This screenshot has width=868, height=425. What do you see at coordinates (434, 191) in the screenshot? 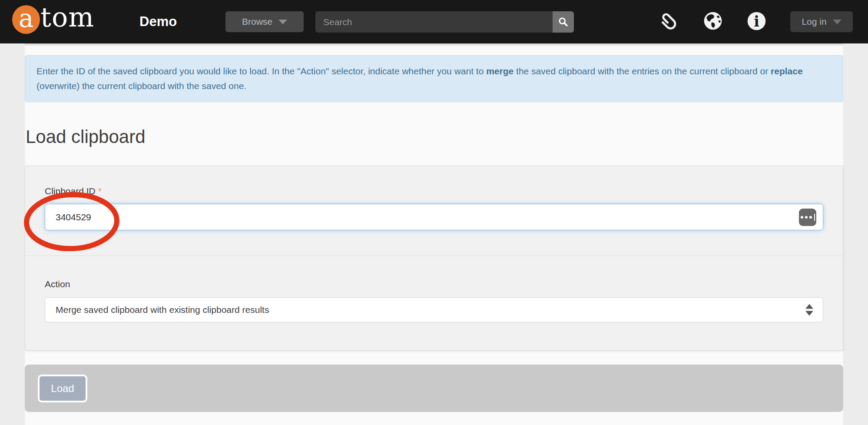
I see `clipboard-id-label: Clipboard ID*` at bounding box center [434, 191].